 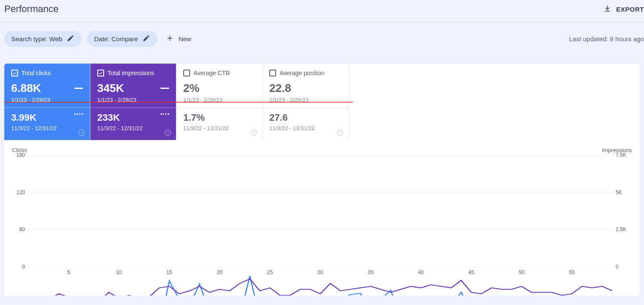 What do you see at coordinates (305, 88) in the screenshot?
I see `card-value-current: 22.8` at bounding box center [305, 88].